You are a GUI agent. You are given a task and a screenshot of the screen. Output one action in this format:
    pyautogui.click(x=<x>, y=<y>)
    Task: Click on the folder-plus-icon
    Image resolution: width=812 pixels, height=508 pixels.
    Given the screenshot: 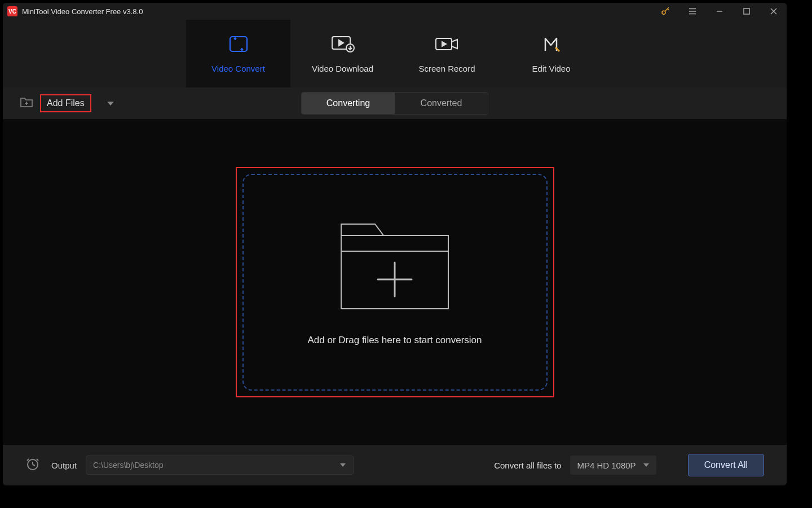 What is the action you would take?
    pyautogui.click(x=27, y=103)
    